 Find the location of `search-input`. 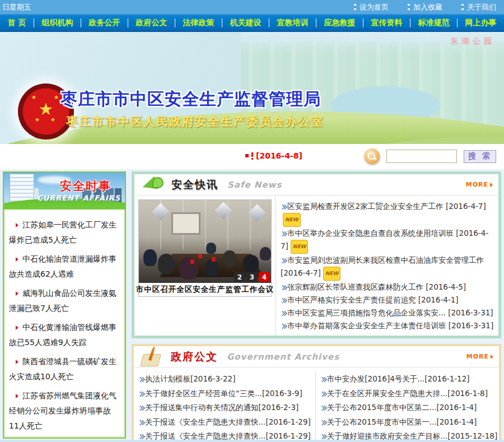

search-input is located at coordinates (422, 156).